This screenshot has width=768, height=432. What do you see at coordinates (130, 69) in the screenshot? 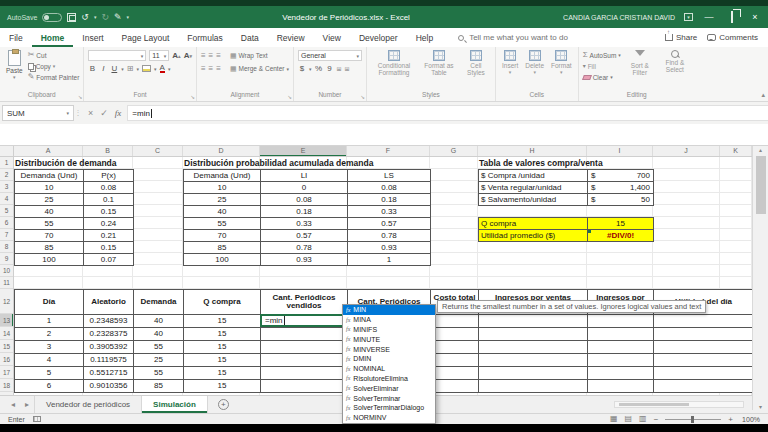
I see `borders-icon: ⊞` at bounding box center [130, 69].